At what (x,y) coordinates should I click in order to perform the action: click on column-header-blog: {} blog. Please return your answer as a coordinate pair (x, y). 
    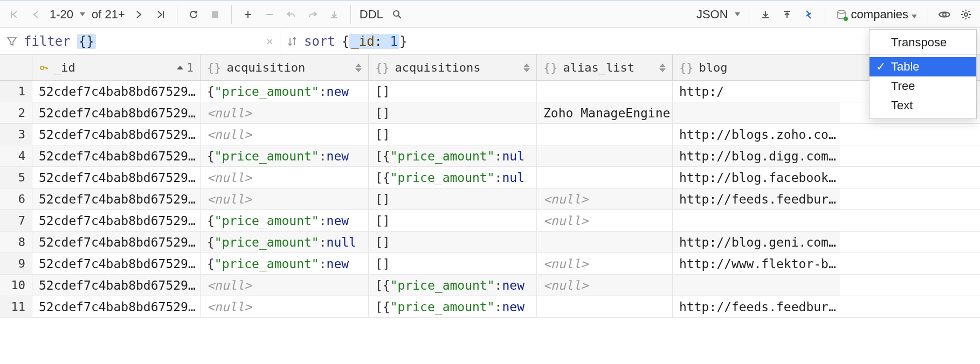
    Looking at the image, I should click on (756, 68).